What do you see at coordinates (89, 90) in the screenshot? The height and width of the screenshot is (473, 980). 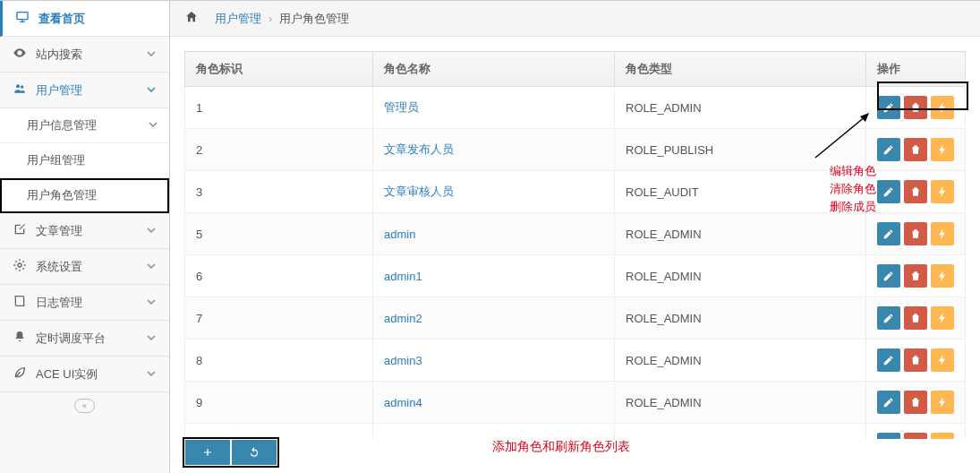 I see `sidebar-item-label: 用户管理` at bounding box center [89, 90].